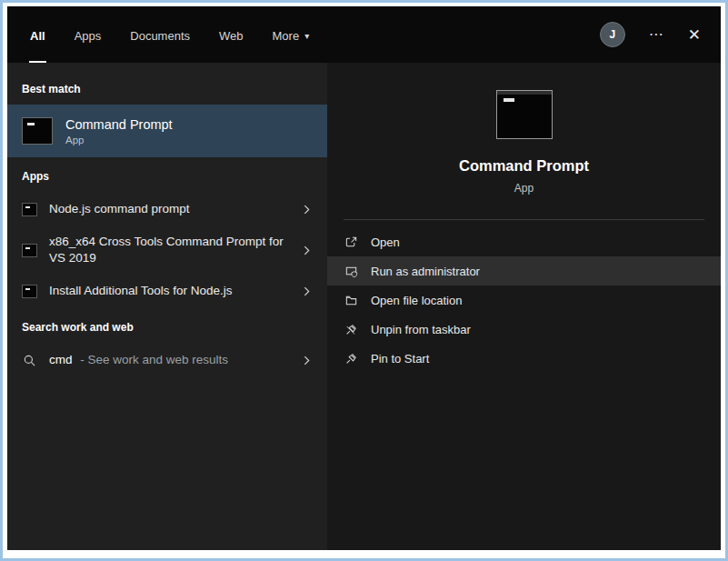 The width and height of the screenshot is (728, 561). What do you see at coordinates (694, 35) in the screenshot?
I see `close-icon: ✕` at bounding box center [694, 35].